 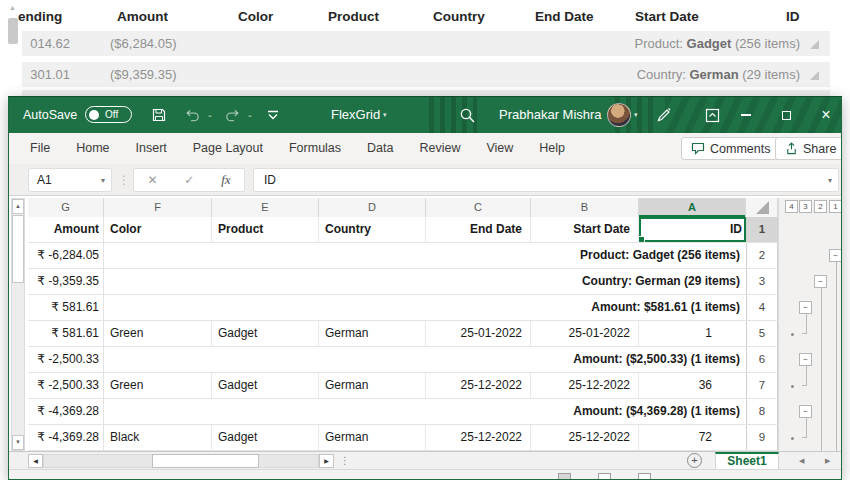 I want to click on cancel-entry-button: ✕, so click(x=152, y=180).